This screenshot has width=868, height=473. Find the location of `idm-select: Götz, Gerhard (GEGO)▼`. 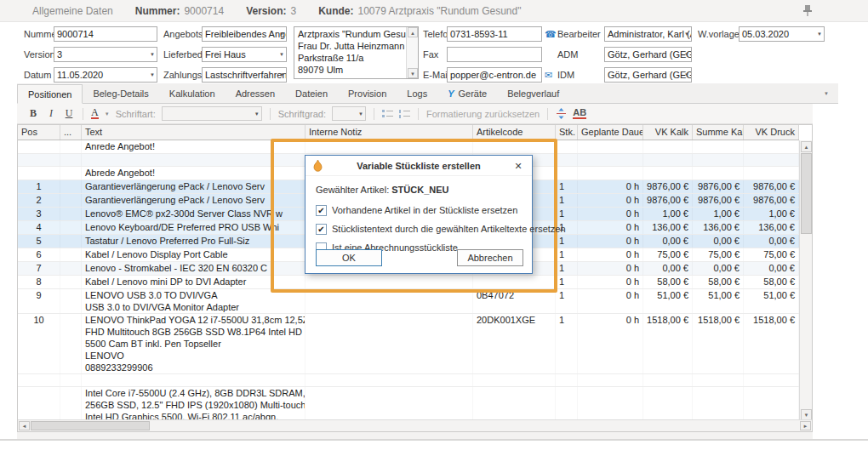

idm-select: Götz, Gerhard (GEGO)▼ is located at coordinates (648, 75).